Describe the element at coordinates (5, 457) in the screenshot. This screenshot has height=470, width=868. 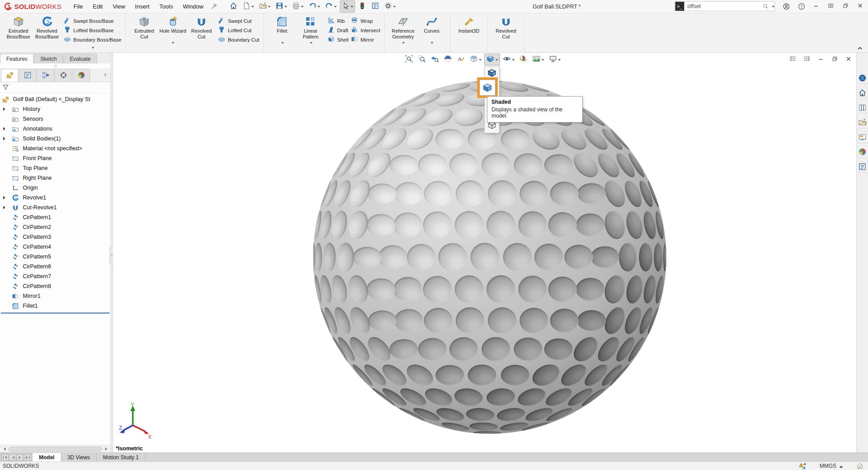
I see `first-tab-button` at that location.